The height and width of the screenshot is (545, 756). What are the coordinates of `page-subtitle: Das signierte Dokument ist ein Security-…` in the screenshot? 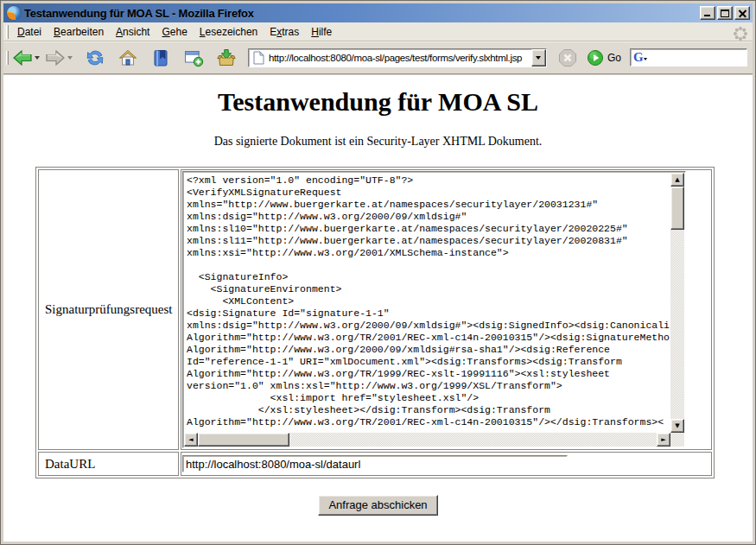 It's located at (378, 142).